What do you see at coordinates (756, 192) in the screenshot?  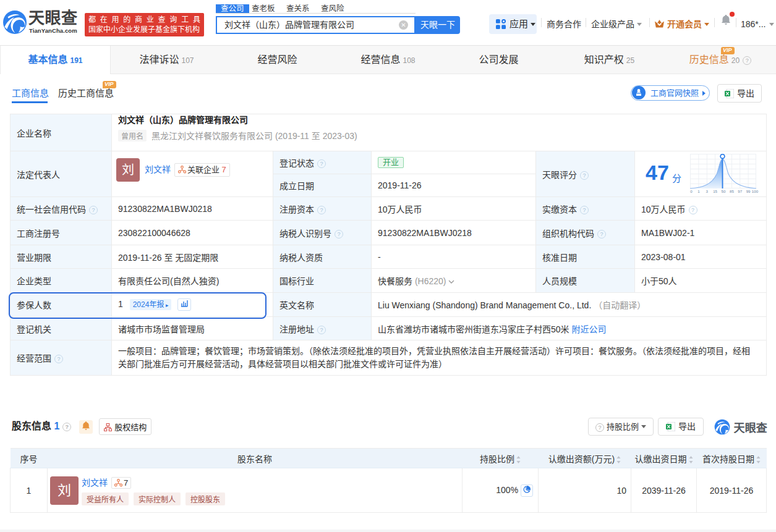 I see `svg-text: 100` at bounding box center [756, 192].